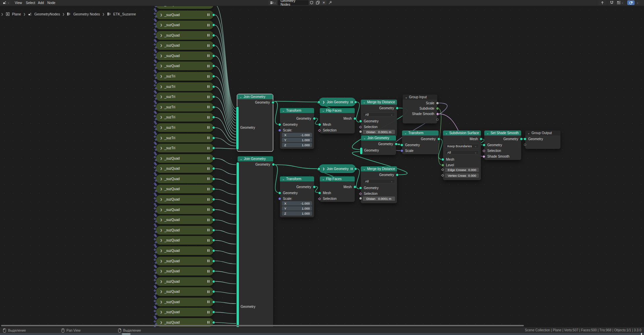 This screenshot has height=335, width=644. What do you see at coordinates (337, 189) in the screenshot?
I see `node-flip-faces-2: ⌄Flip Faces Mesh Mesh Selection` at bounding box center [337, 189].